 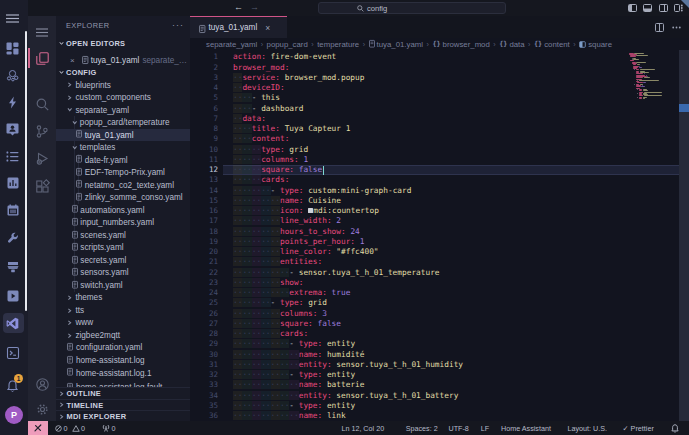 What do you see at coordinates (123, 286) in the screenshot?
I see `tree-file-switch-yaml: switch.yaml` at bounding box center [123, 286].